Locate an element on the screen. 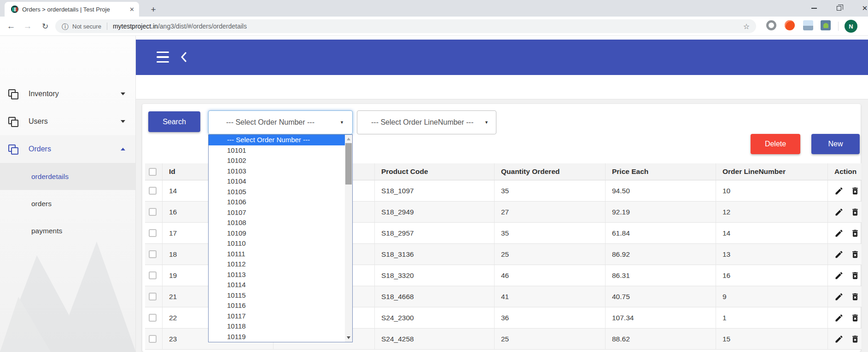 This screenshot has height=352, width=868. extension-orange-icon is located at coordinates (790, 25).